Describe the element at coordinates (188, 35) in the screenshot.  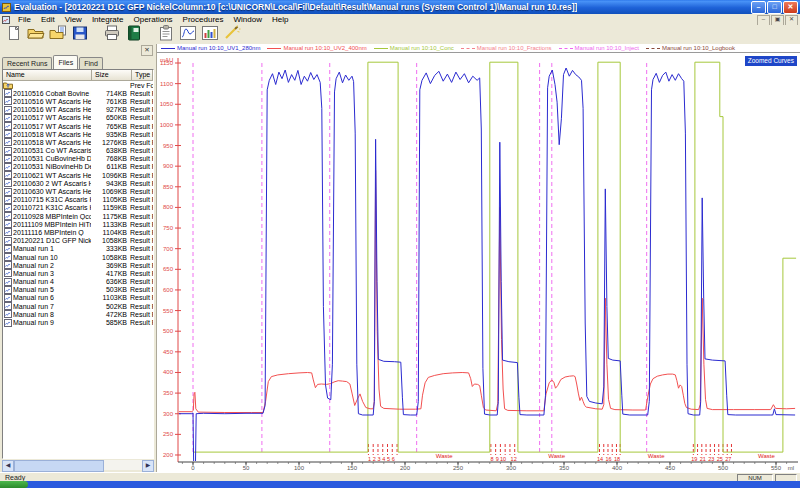
I see `curves-chart-button` at that location.